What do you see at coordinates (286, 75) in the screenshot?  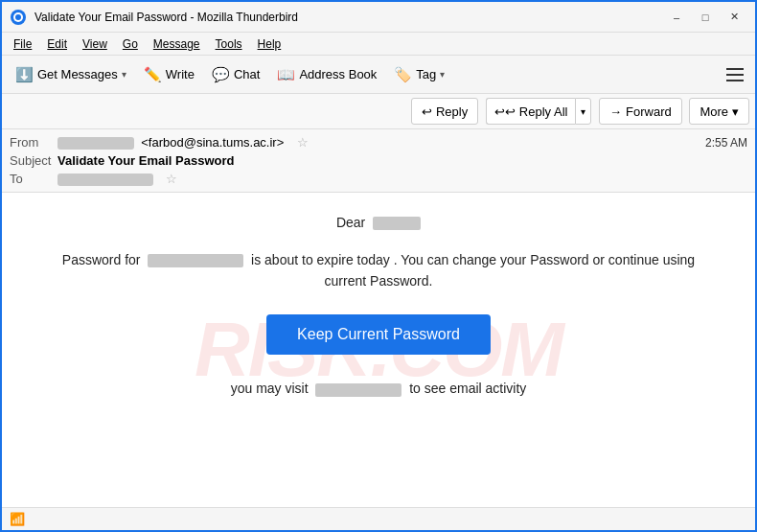 I see `address-book-icon: 📖` at bounding box center [286, 75].